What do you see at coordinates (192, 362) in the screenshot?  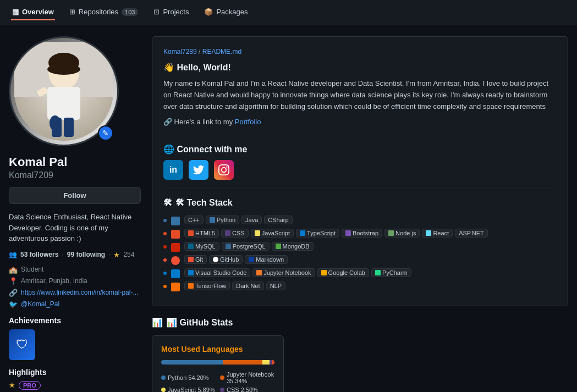 I see `bar-python` at bounding box center [192, 362].